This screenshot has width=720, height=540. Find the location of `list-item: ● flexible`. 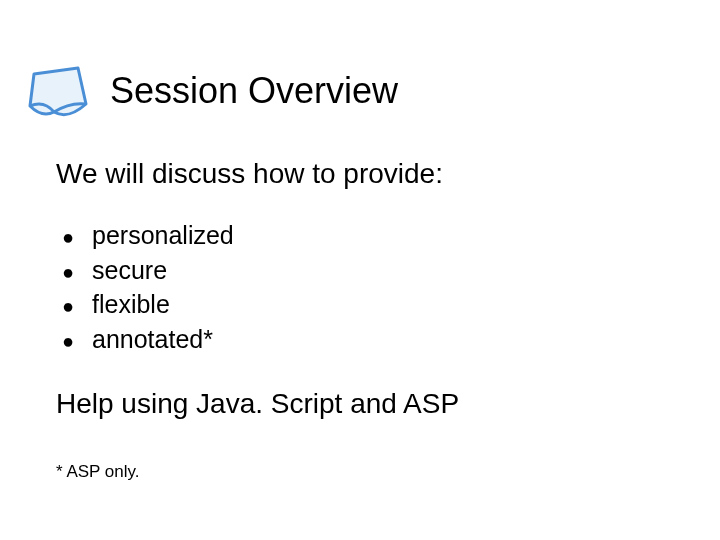

list-item: ● flexible is located at coordinates (148, 304).